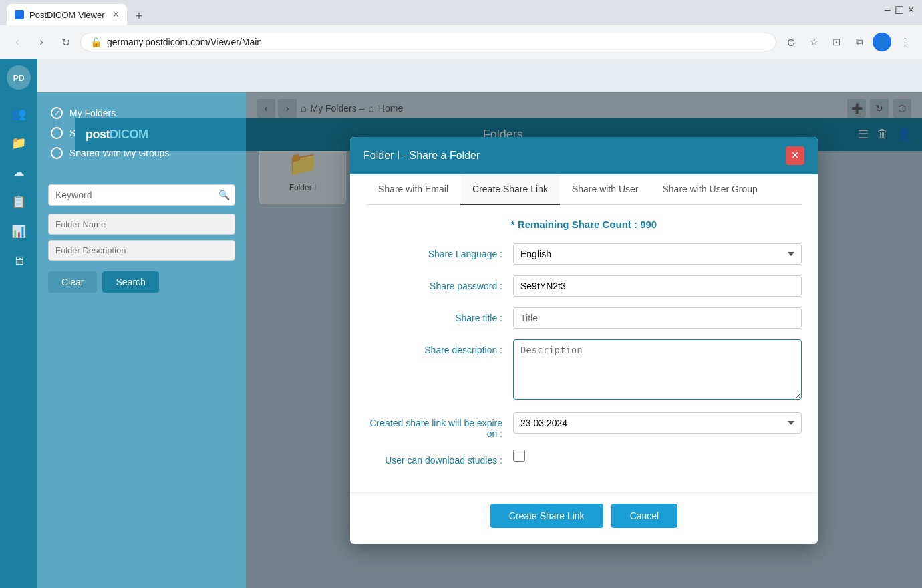  I want to click on download-control, so click(657, 456).